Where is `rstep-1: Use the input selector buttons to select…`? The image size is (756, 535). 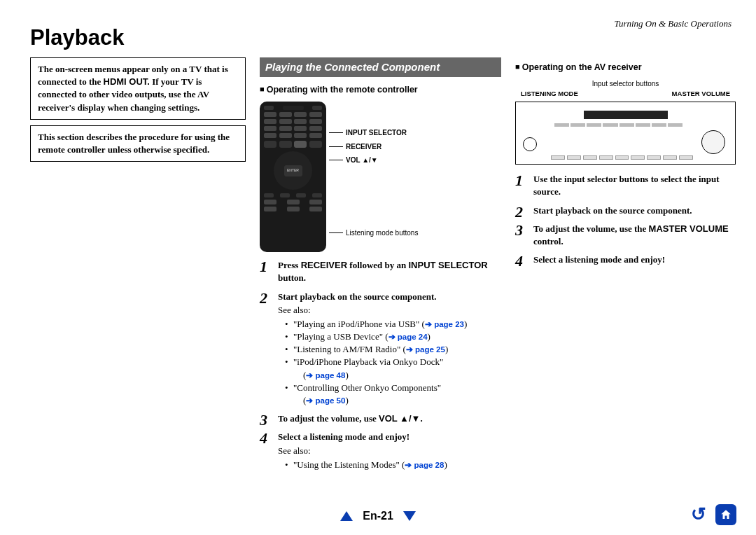 rstep-1: Use the input selector buttons to select… is located at coordinates (626, 186).